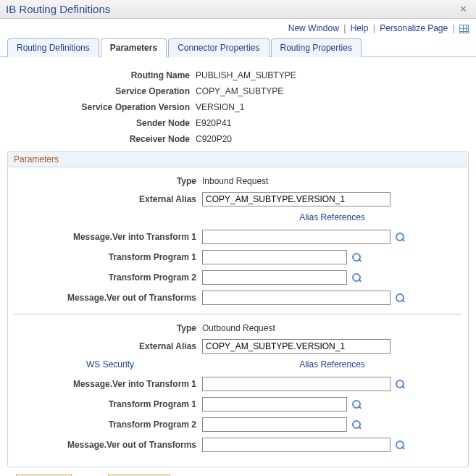  What do you see at coordinates (275, 277) in the screenshot?
I see `tprog2-input-in` at bounding box center [275, 277].